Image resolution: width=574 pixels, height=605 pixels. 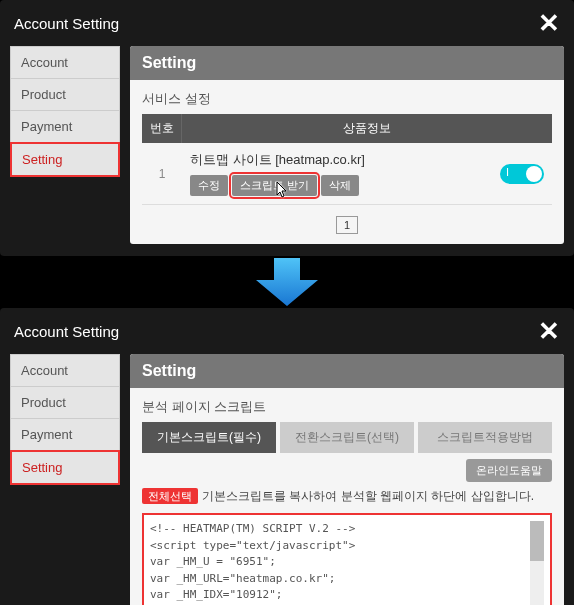 I want to click on notice-row: 전체선택기본스크립트를 복사하여 분석할 웹페이지 하단에 삽입합니다., so click(x=347, y=496).